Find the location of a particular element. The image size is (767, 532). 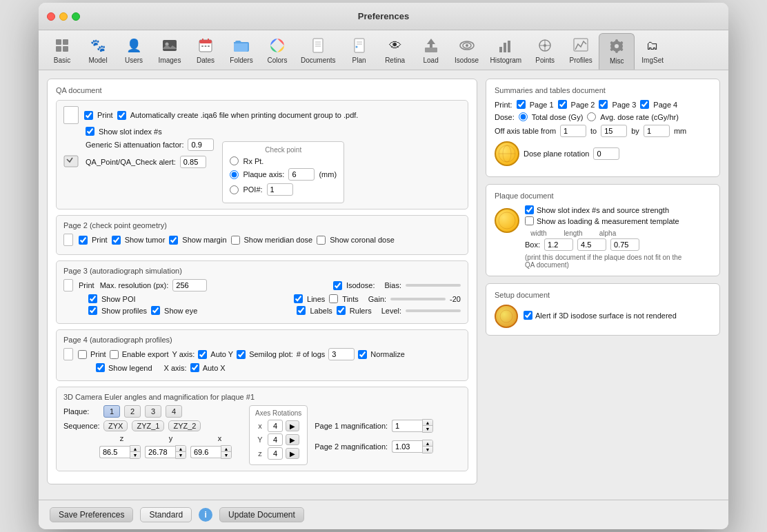

gain-slider is located at coordinates (418, 299).